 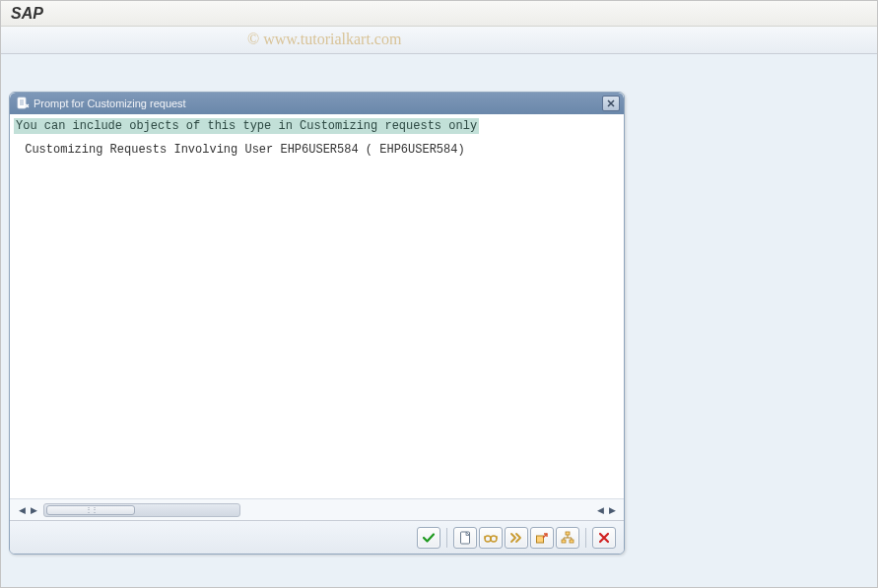 I want to click on scroll-right-end-arrow-icon: ▶, so click(x=612, y=510).